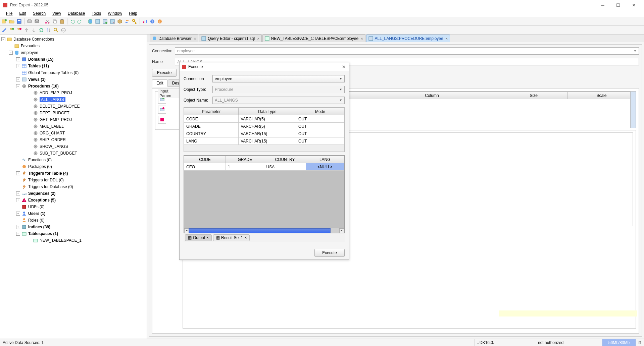 The width and height of the screenshot is (644, 346). What do you see at coordinates (80, 21) in the screenshot?
I see `redo-icon` at bounding box center [80, 21].